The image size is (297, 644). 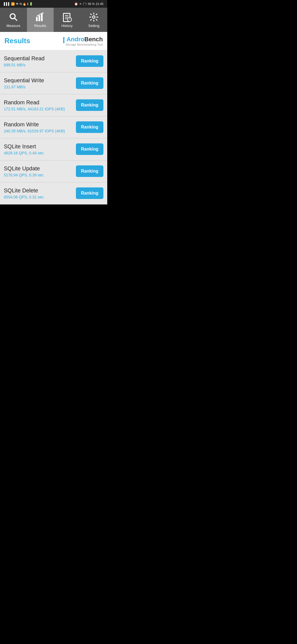 What do you see at coordinates (54, 149) in the screenshot?
I see `result-item: SQLite Insert 4628.16 QPS, 0.44 sec Rank…` at bounding box center [54, 149].